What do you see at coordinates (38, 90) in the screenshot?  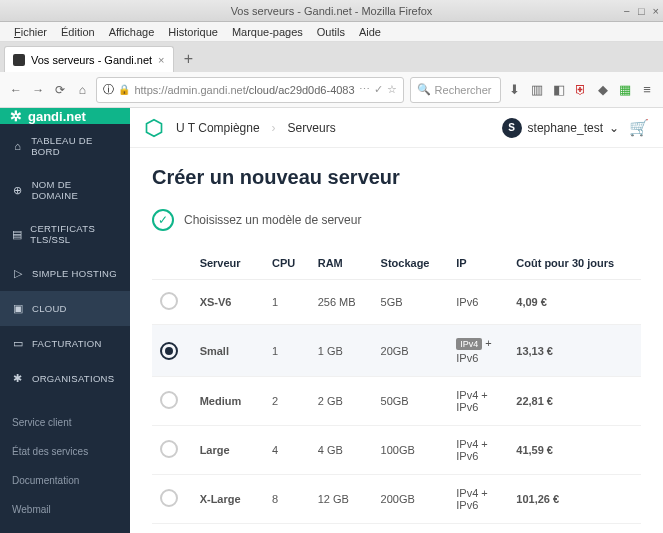 I see `forward-button: →` at bounding box center [38, 90].